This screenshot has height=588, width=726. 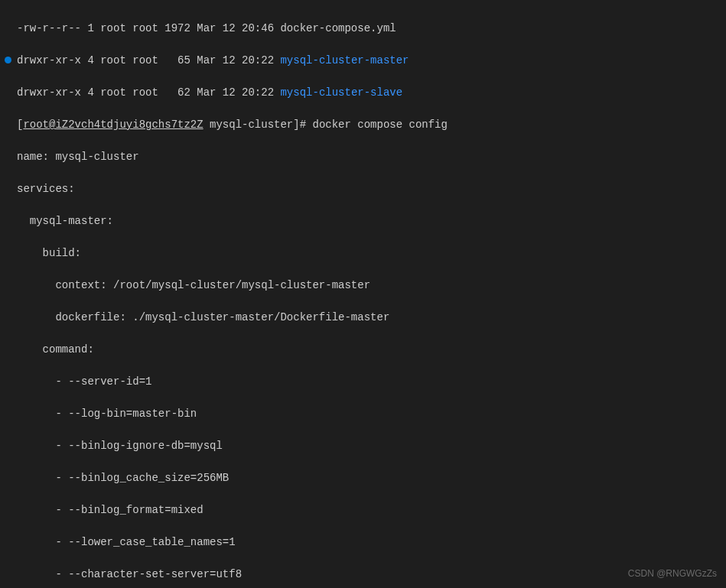 What do you see at coordinates (372, 158) in the screenshot?
I see `config-line: name: mysql-cluster` at bounding box center [372, 158].